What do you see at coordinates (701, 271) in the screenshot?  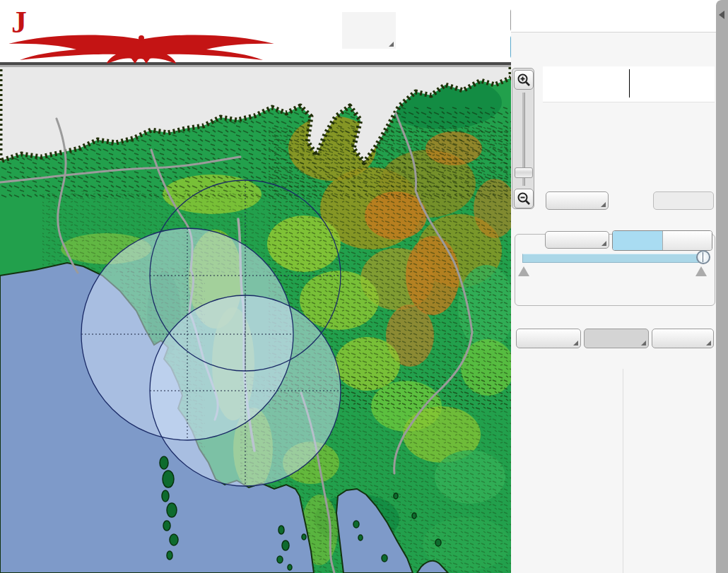 I see `slider-end-marker` at bounding box center [701, 271].